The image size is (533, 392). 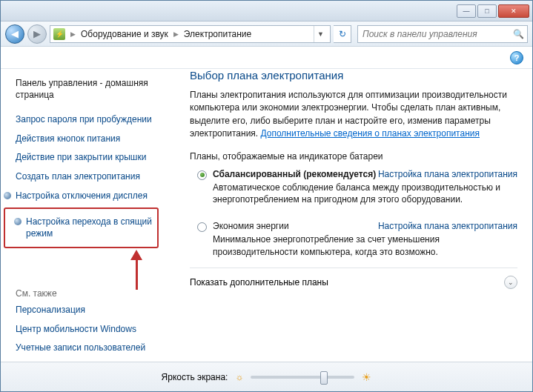 What do you see at coordinates (239, 377) in the screenshot?
I see `sun-small-icon: ☼` at bounding box center [239, 377].